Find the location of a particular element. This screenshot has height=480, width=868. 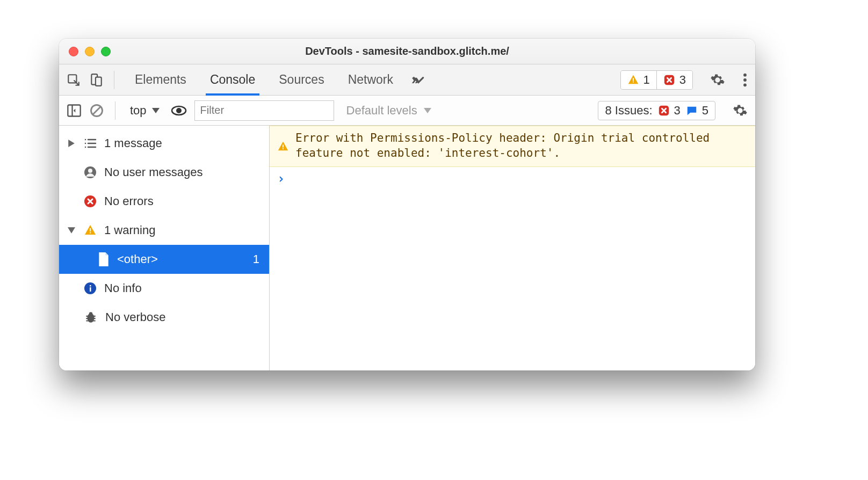

context-label: top is located at coordinates (139, 111).